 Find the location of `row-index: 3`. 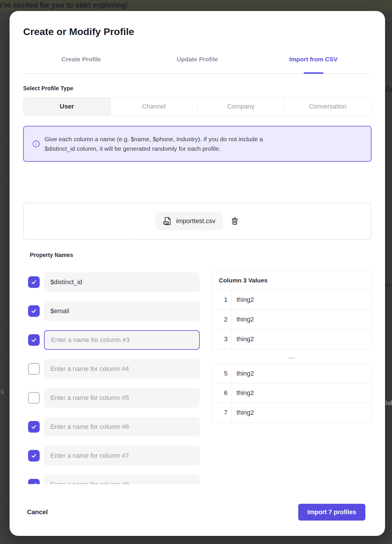

row-index: 3 is located at coordinates (222, 339).